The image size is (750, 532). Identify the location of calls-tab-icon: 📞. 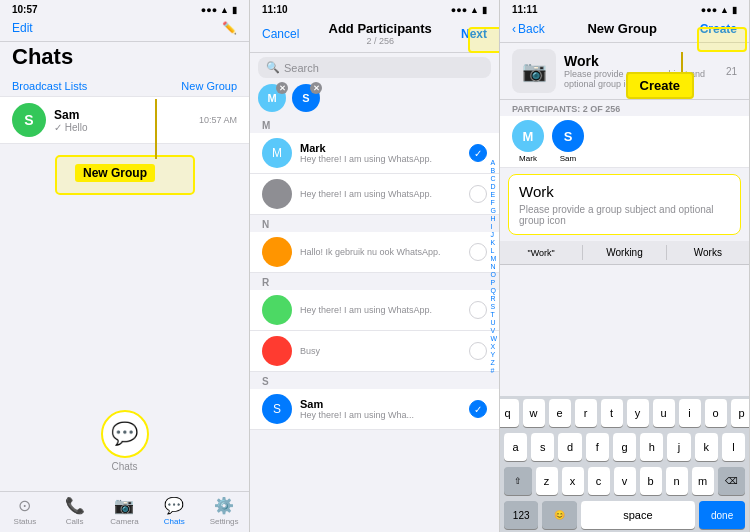
(75, 506).